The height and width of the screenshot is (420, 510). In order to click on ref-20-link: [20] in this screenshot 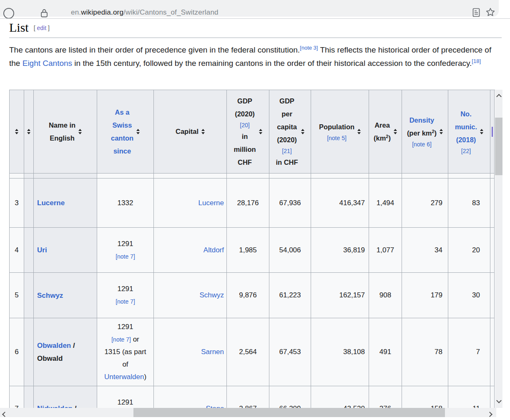, I will do `click(244, 125)`.